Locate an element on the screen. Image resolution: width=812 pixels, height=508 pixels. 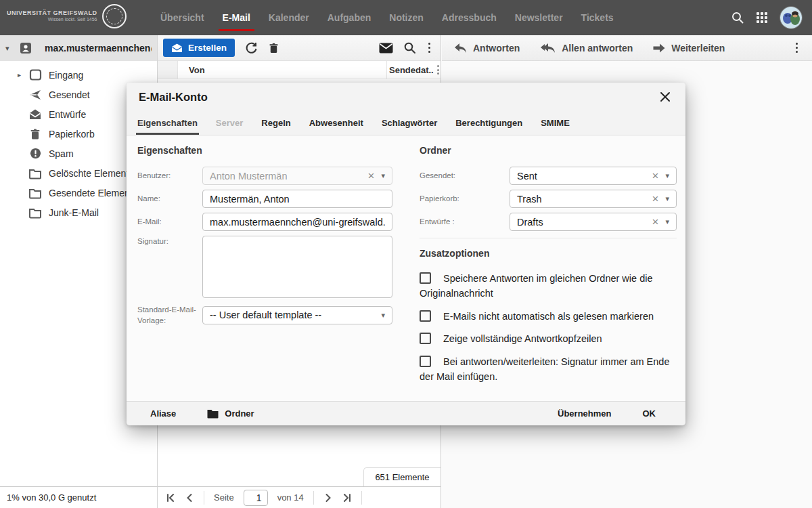
envelope-icon is located at coordinates (386, 48).